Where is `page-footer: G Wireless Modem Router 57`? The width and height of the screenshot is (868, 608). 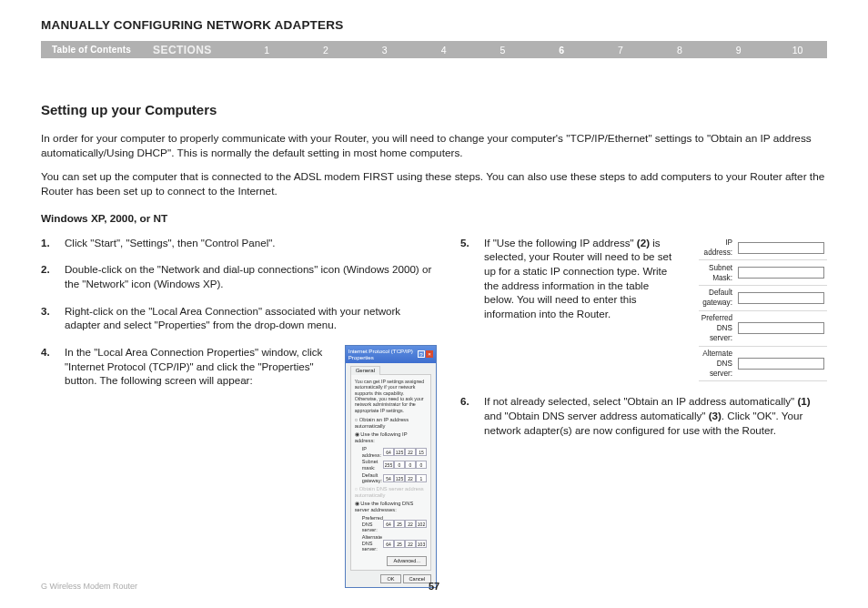 page-footer: G Wireless Modem Router 57 is located at coordinates (434, 586).